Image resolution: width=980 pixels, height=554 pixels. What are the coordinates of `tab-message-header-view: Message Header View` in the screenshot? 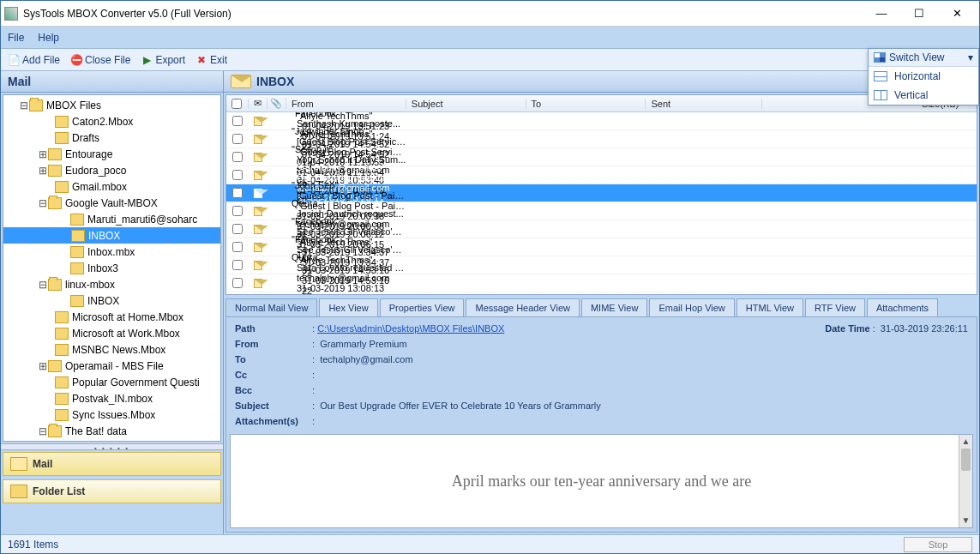 It's located at (522, 307).